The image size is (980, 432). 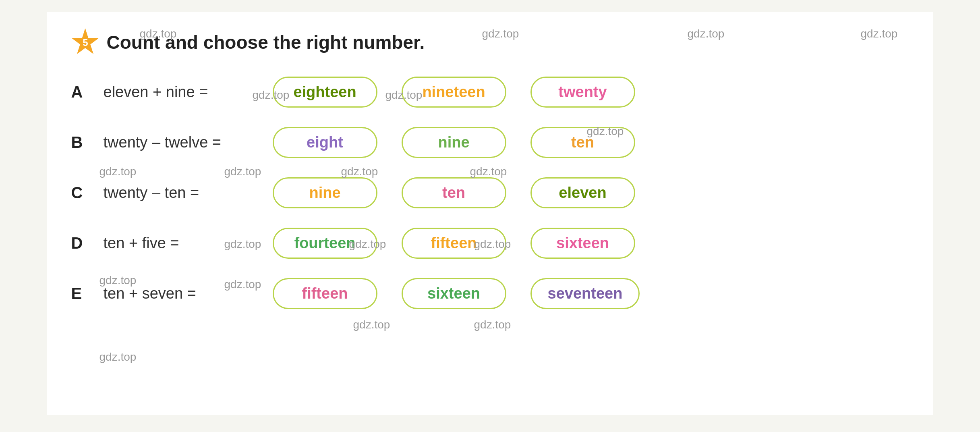 I want to click on exercise-row-B: Btwenty – twelve =eightnineten, so click(x=490, y=143).